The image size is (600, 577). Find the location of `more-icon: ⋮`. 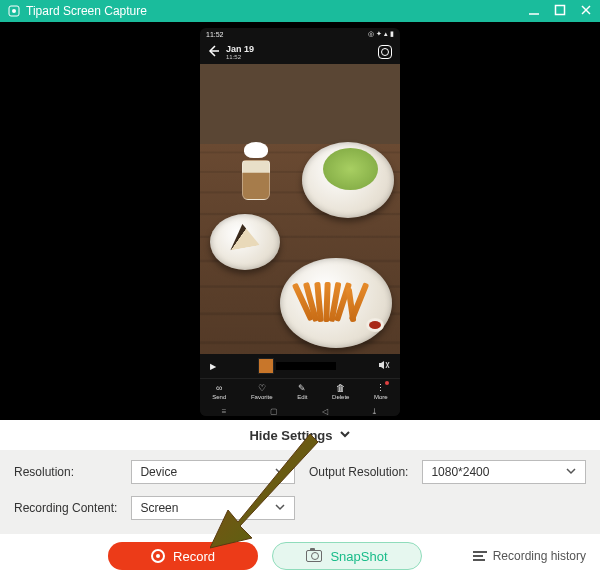

more-icon: ⋮ is located at coordinates (380, 388).